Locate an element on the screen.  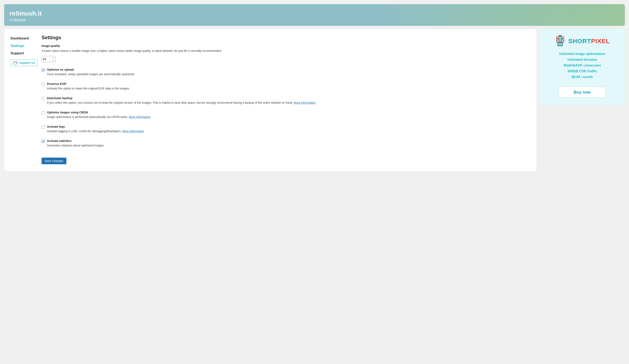
shortpixel-promo-card: SHORTPIXEL Unlimited image optimizationU… is located at coordinates (582, 67).